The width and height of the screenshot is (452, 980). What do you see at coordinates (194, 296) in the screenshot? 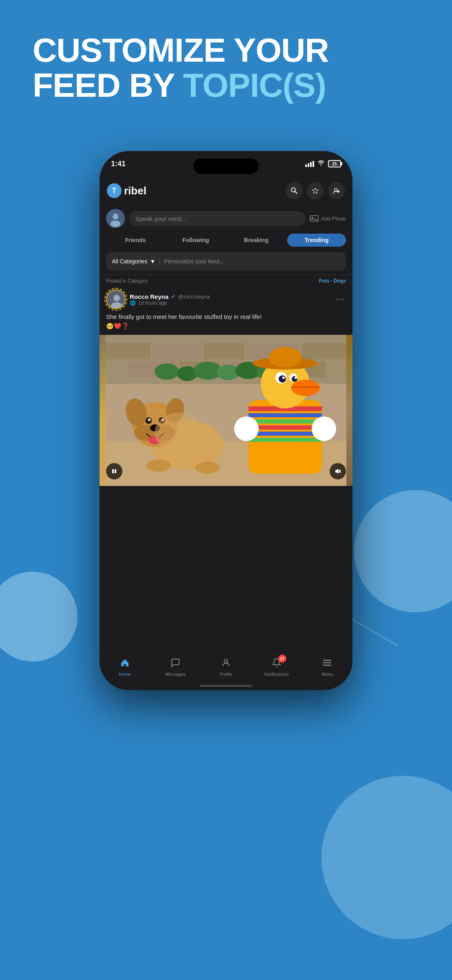
I see `author-handle: @roccoreyna` at bounding box center [194, 296].